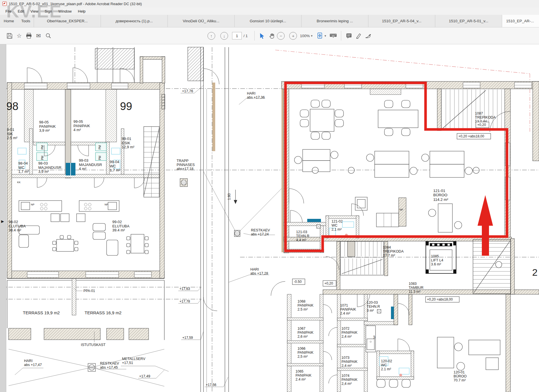 The image size is (539, 392). I want to click on email-button: ✉, so click(39, 36).